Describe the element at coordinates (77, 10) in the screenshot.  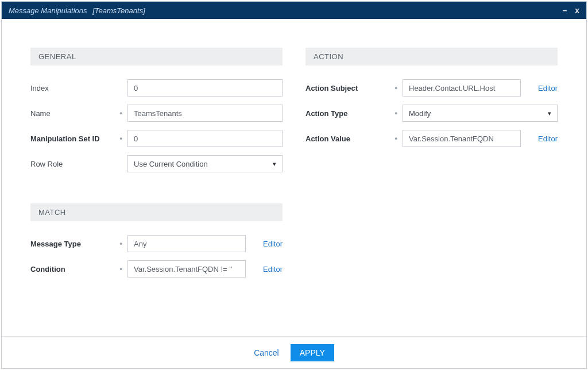
I see `titlebar-text: Message Manipulations [TeamsTenants]` at that location.